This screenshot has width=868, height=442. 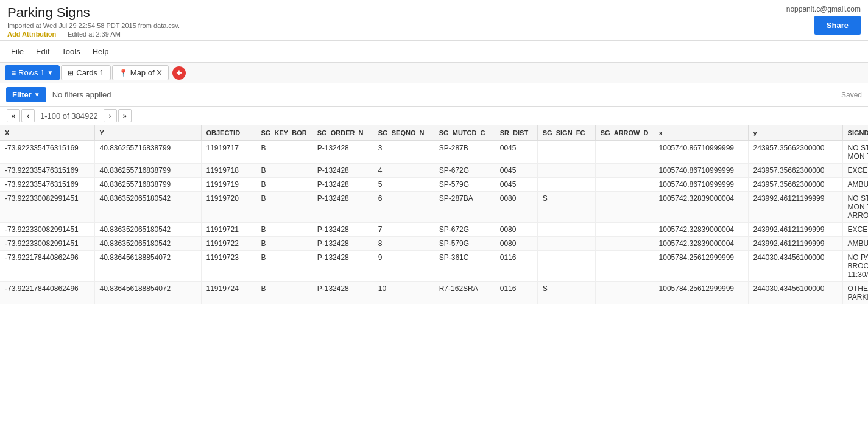 I want to click on cell-sr-dist: 0045, so click(x=516, y=152).